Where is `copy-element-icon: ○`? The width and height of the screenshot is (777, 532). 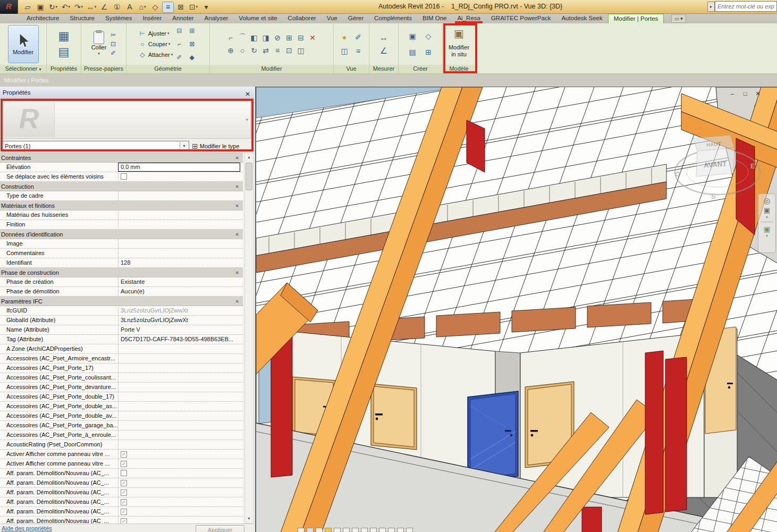
copy-element-icon: ○ is located at coordinates (242, 51).